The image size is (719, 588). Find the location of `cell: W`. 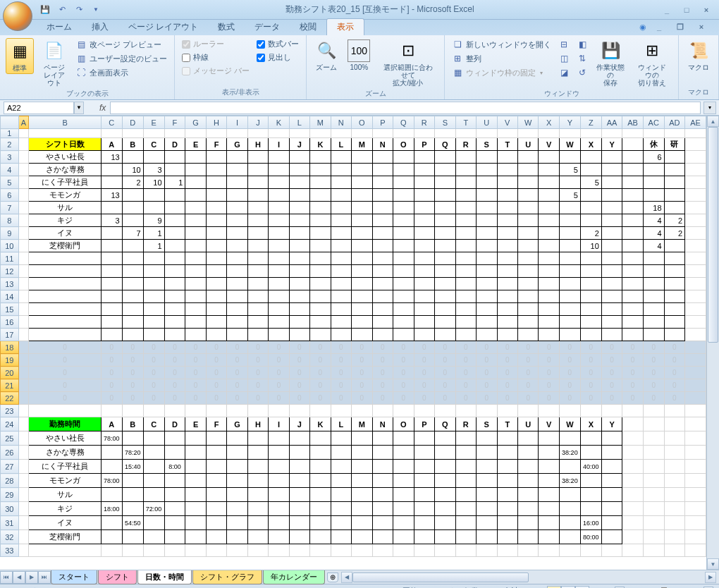

cell: W is located at coordinates (570, 145).